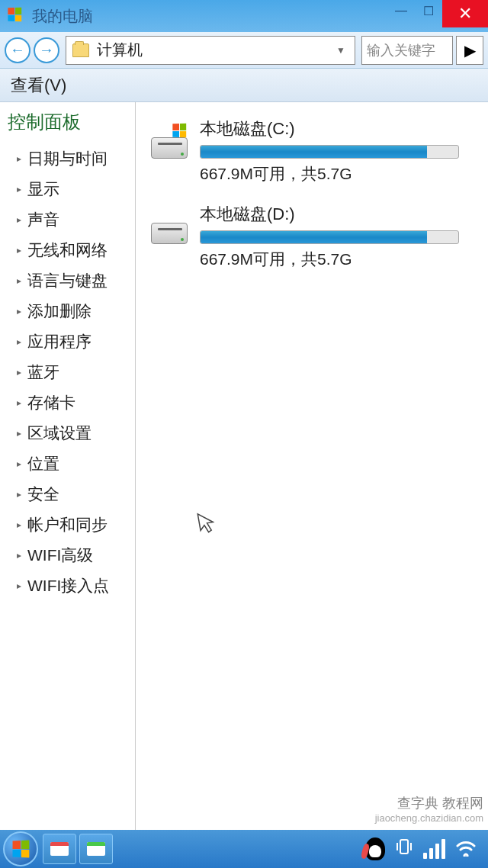 Image resolution: width=488 pixels, height=868 pixels. Describe the element at coordinates (210, 50) in the screenshot. I see `address-bar: 计算机 ▼` at that location.